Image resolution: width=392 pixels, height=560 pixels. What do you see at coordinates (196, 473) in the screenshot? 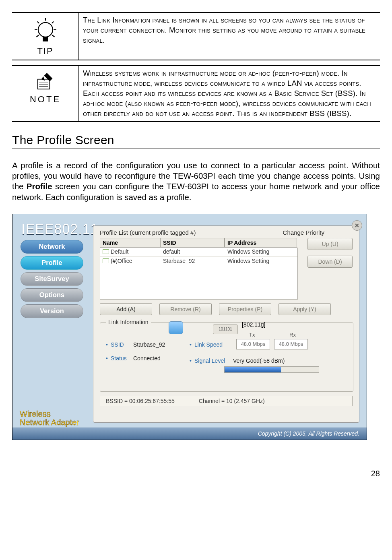
I see `page-number: 28` at bounding box center [196, 473].